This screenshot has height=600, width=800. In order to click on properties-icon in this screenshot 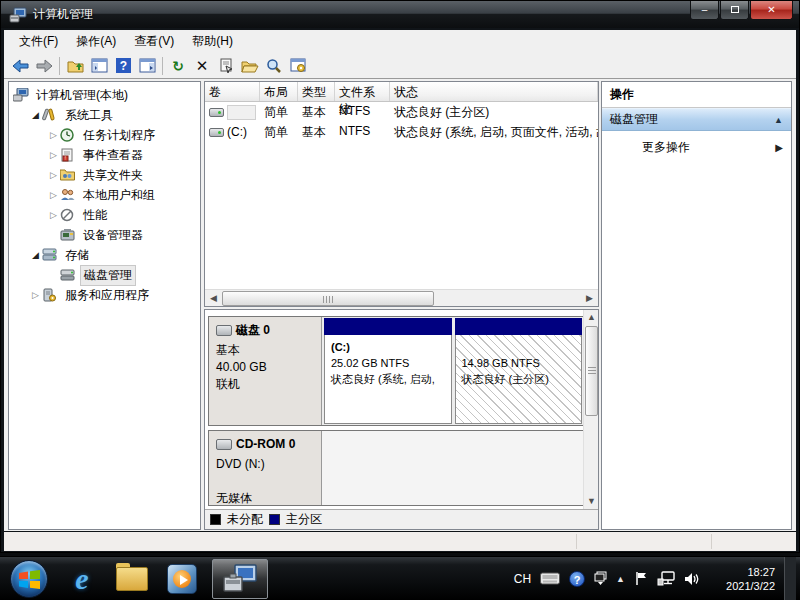, I will do `click(226, 66)`.